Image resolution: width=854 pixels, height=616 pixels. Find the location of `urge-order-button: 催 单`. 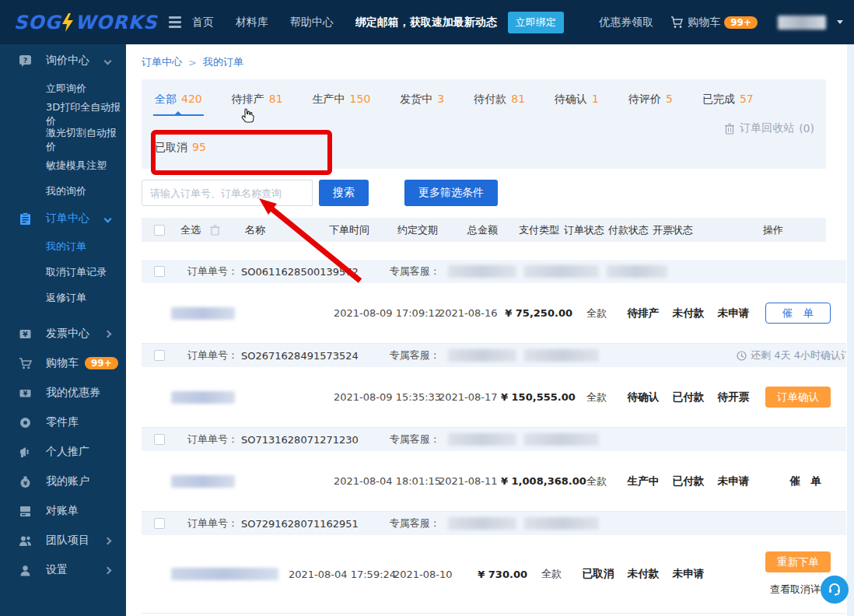

urge-order-button: 催 单 is located at coordinates (798, 313).